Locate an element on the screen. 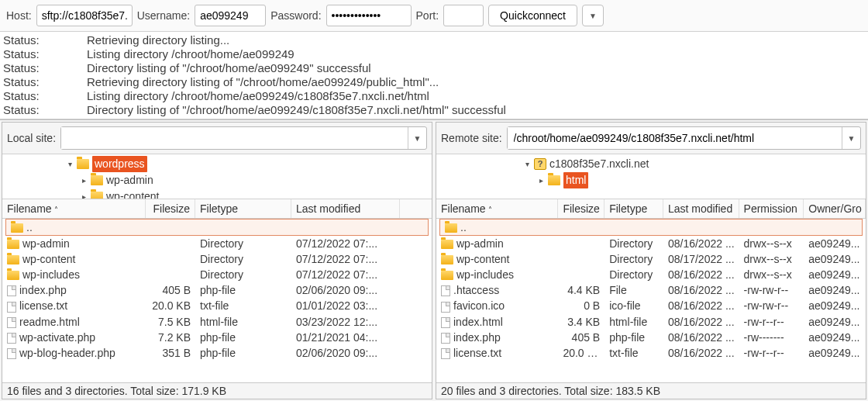 This screenshot has width=868, height=401. log-message: Listing directory /chroot/home/ae099249/… is located at coordinates (258, 96).